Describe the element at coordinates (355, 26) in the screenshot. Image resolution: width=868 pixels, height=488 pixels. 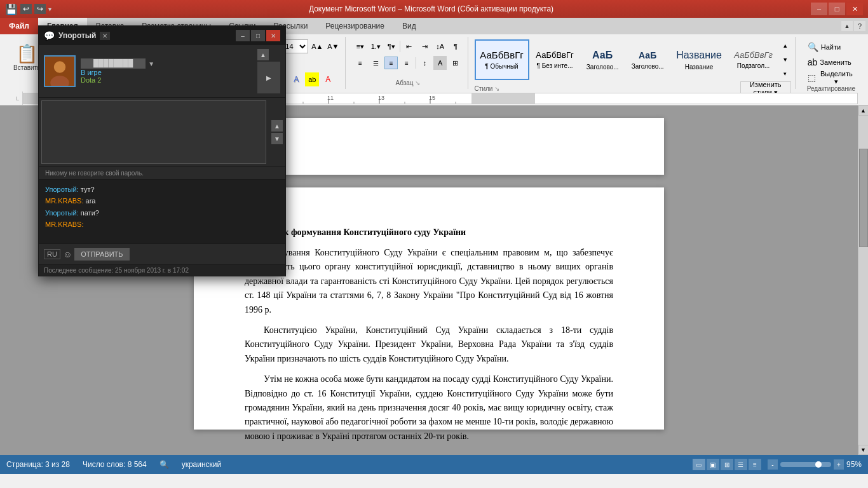
I see `tab-review: Рецензирование` at that location.